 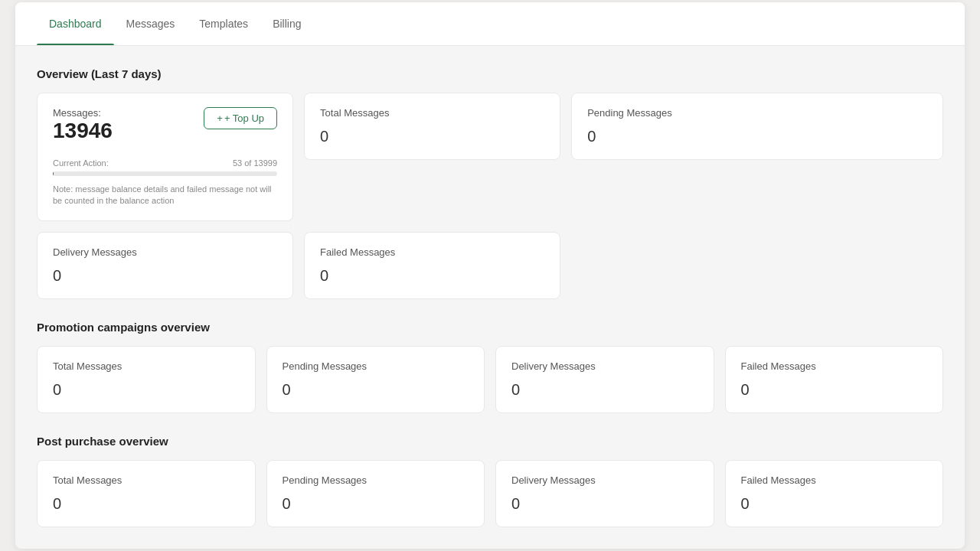 I want to click on overview-delivery-value: 0, so click(x=165, y=276).